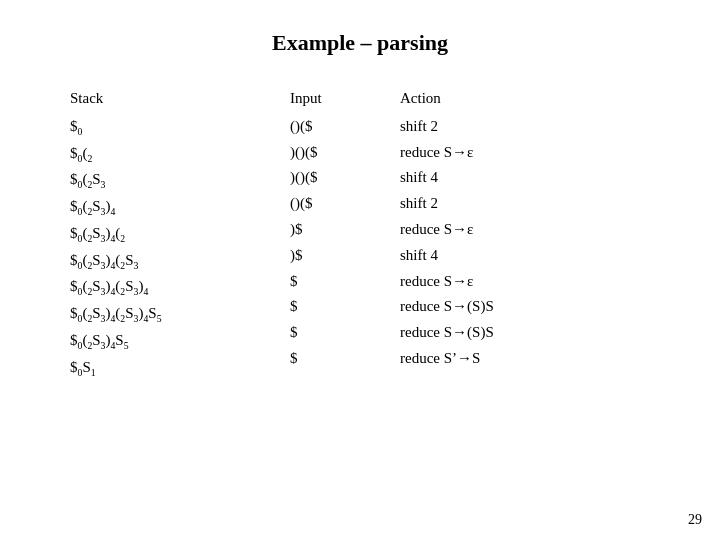  What do you see at coordinates (180, 314) in the screenshot?
I see `list-item: $0(2S3)4(2S3)4S5` at bounding box center [180, 314].